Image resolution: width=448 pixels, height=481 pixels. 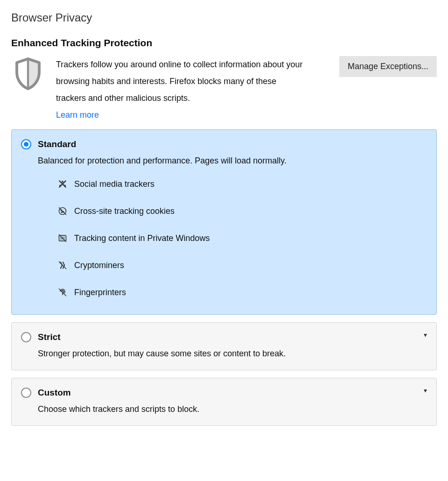 I want to click on feature-label: Social media trackers, so click(x=114, y=184).